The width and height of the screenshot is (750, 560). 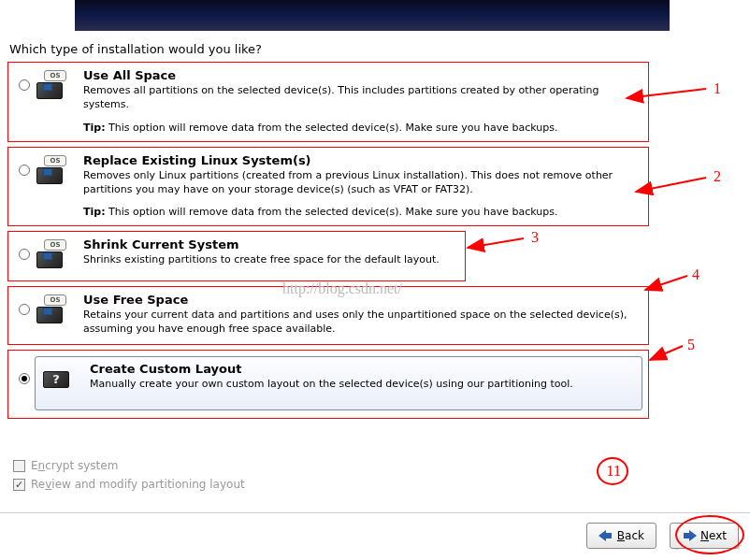 What do you see at coordinates (19, 484) in the screenshot?
I see `checkbox-checked-icon` at bounding box center [19, 484].